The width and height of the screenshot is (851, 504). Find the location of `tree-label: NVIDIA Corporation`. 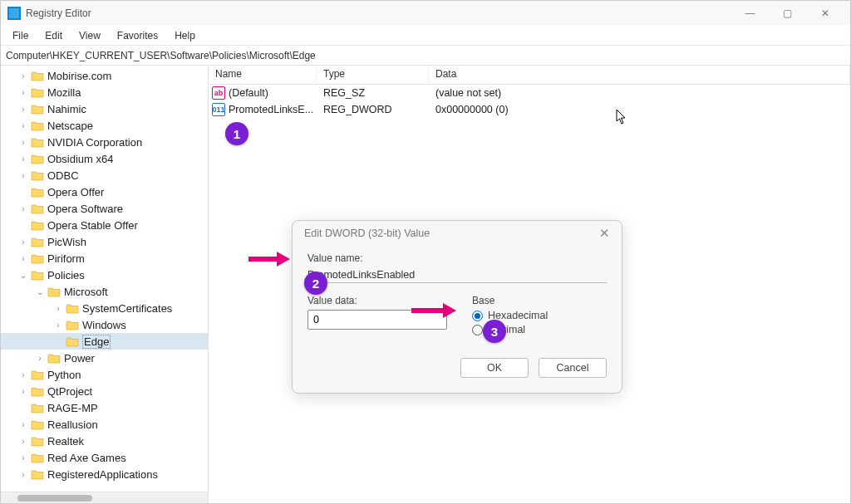

tree-label: NVIDIA Corporation is located at coordinates (95, 143).